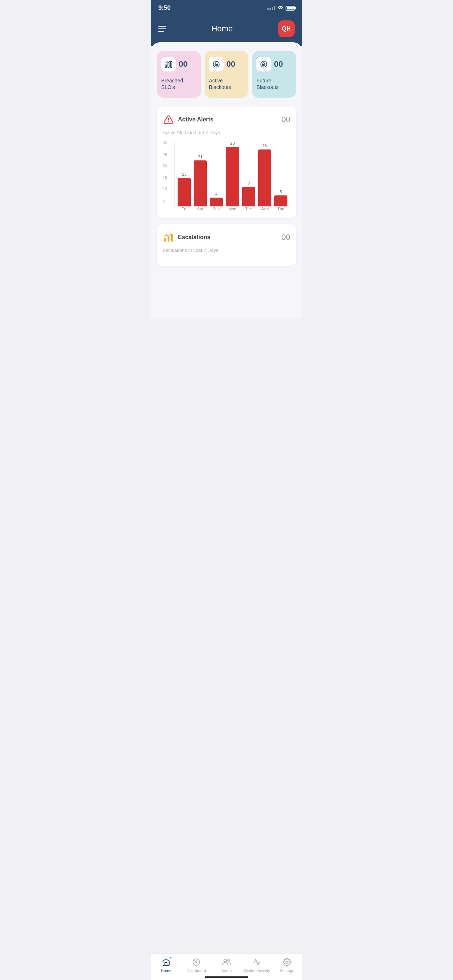  I want to click on bar-value: 28, so click(232, 143).